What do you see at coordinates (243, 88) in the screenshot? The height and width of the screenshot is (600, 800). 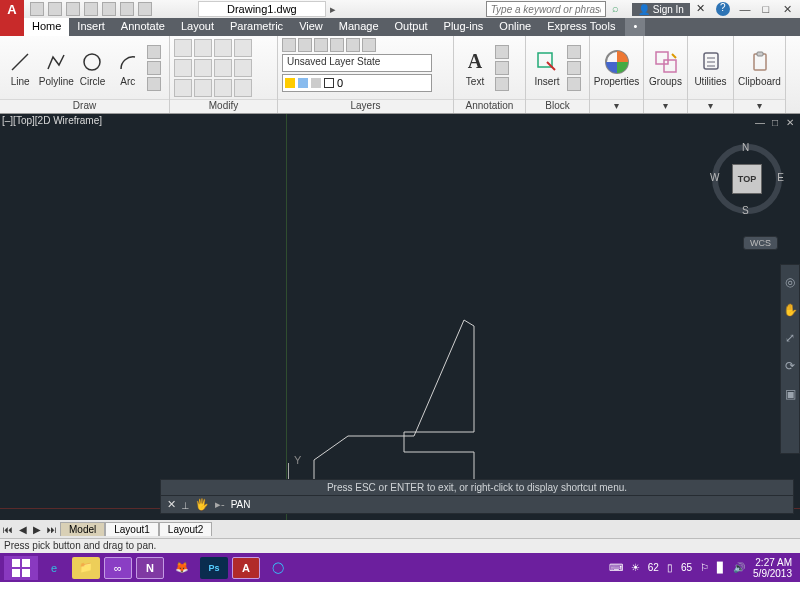 I see `explode-icon` at bounding box center [243, 88].